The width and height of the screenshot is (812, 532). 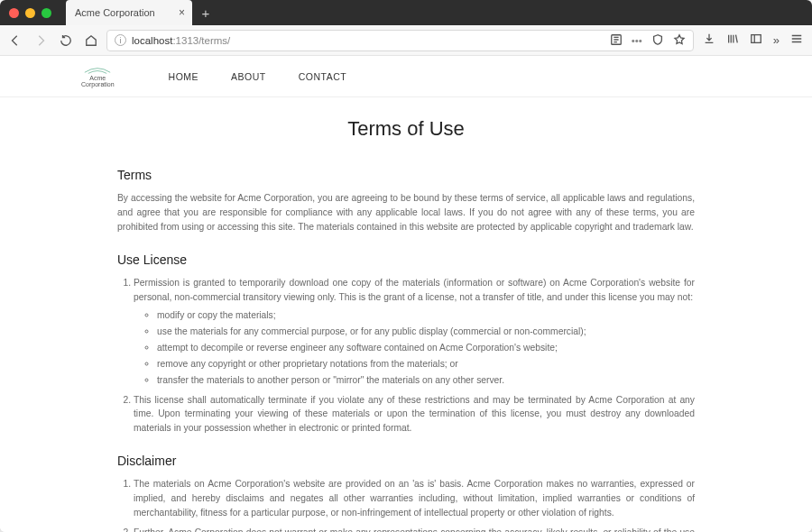 I want to click on reader-mode-icon, so click(x=616, y=41).